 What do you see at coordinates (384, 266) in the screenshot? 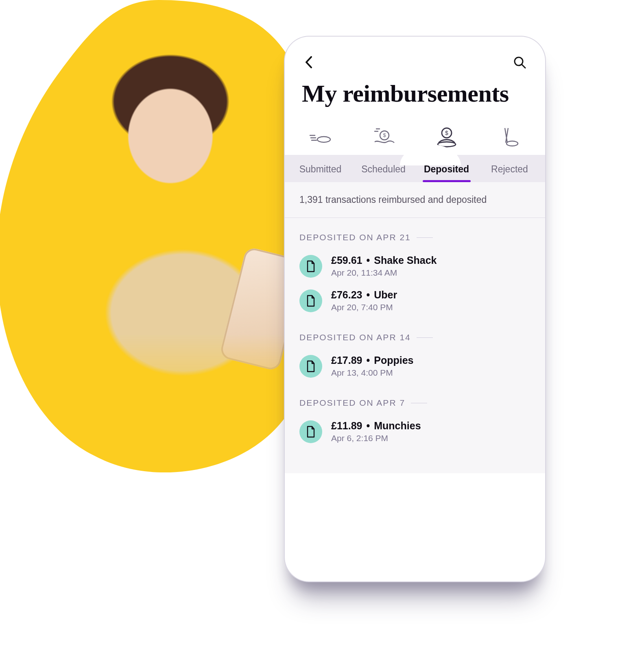
I see `transaction-body: £59.61 • Shake Shack Apr 20, 11:34 AM` at bounding box center [384, 266].